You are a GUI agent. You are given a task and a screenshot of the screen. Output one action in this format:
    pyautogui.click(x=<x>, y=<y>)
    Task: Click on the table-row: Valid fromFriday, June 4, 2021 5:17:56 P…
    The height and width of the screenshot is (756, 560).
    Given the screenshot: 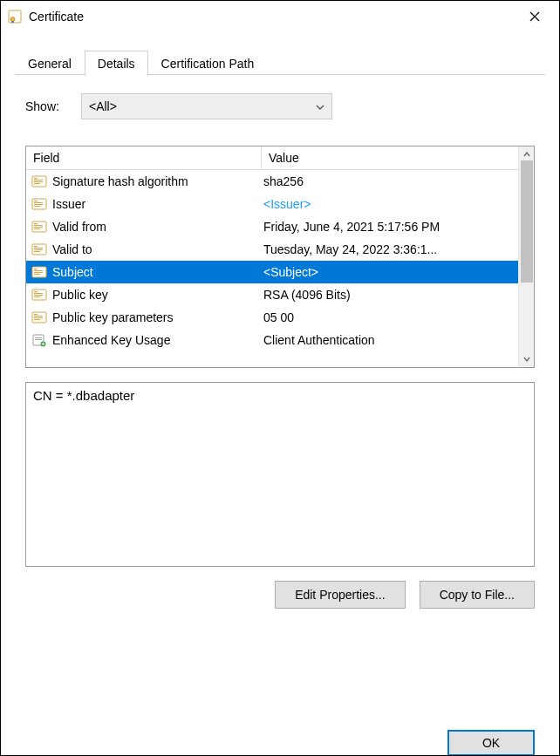 What is the action you would take?
    pyautogui.click(x=272, y=227)
    